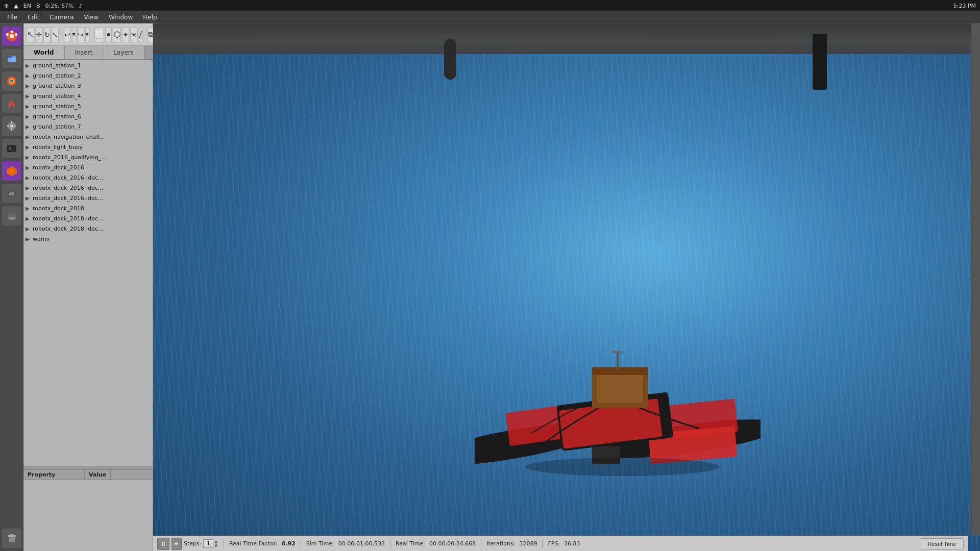  Describe the element at coordinates (29, 76) in the screenshot. I see `tree-arrow-1: ▶` at that location.